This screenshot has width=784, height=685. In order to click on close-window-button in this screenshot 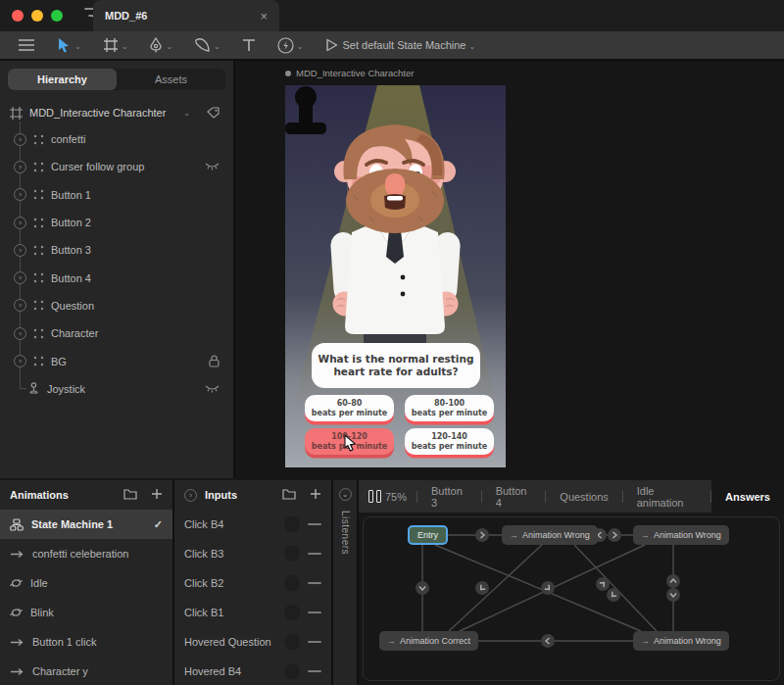, I will do `click(18, 16)`.